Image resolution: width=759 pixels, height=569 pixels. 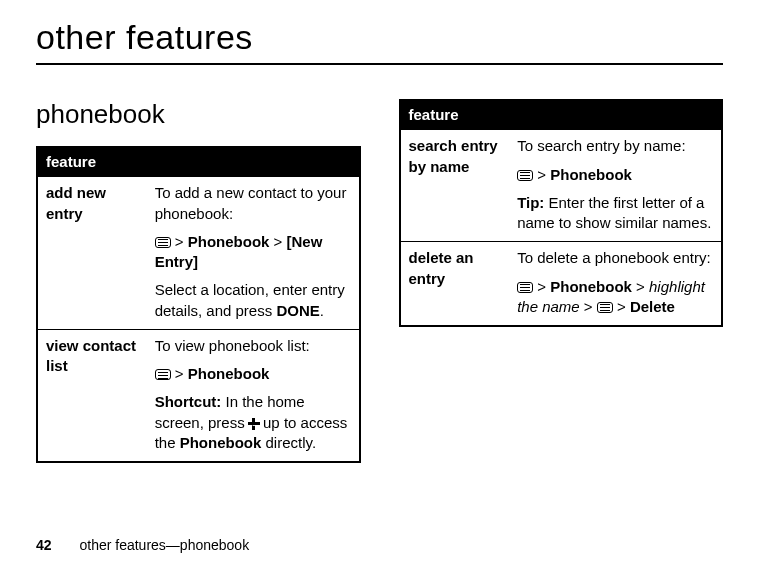 I want to click on table-row: view contact list To view phonebook list…, so click(x=198, y=396).